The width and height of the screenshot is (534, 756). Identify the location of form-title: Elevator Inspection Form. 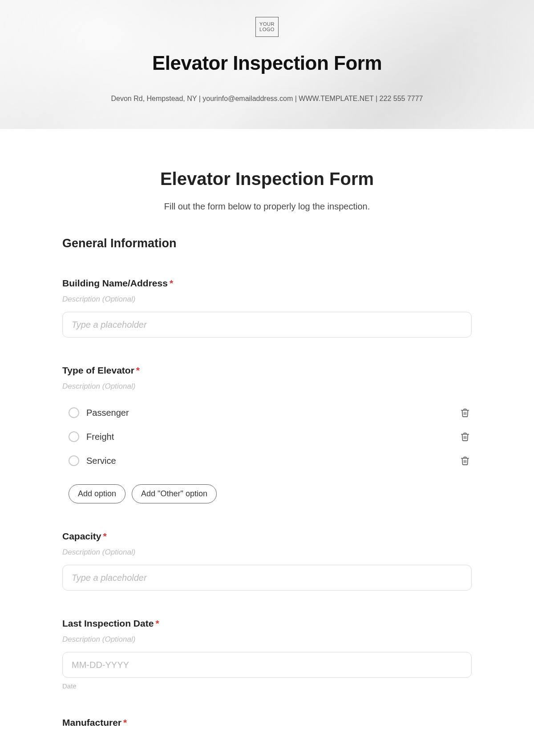
(267, 179).